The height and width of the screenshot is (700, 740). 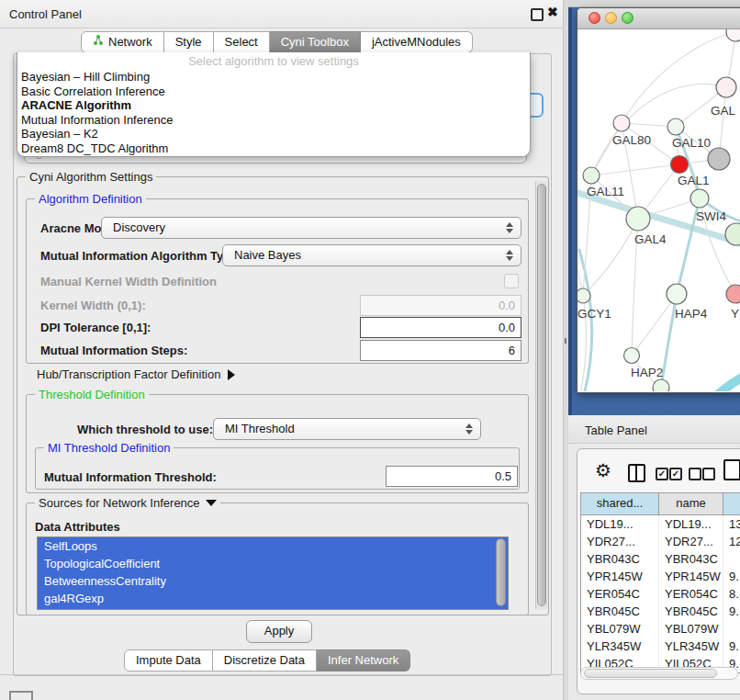 What do you see at coordinates (311, 228) in the screenshot?
I see `aracne-mode-combobox: Discovery` at bounding box center [311, 228].